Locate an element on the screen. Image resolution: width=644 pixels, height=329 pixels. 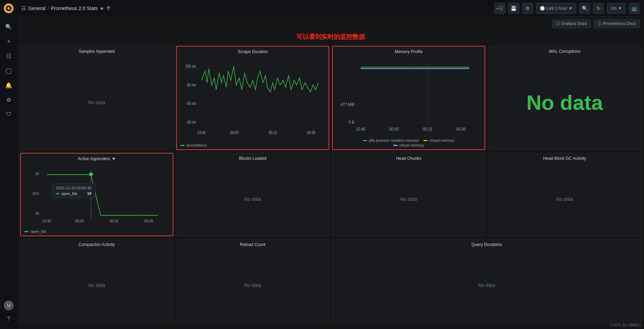
scrape-duration-panel: Scrape Duration 100 ms 80 ms 60 ms 40 ms… is located at coordinates (253, 98).